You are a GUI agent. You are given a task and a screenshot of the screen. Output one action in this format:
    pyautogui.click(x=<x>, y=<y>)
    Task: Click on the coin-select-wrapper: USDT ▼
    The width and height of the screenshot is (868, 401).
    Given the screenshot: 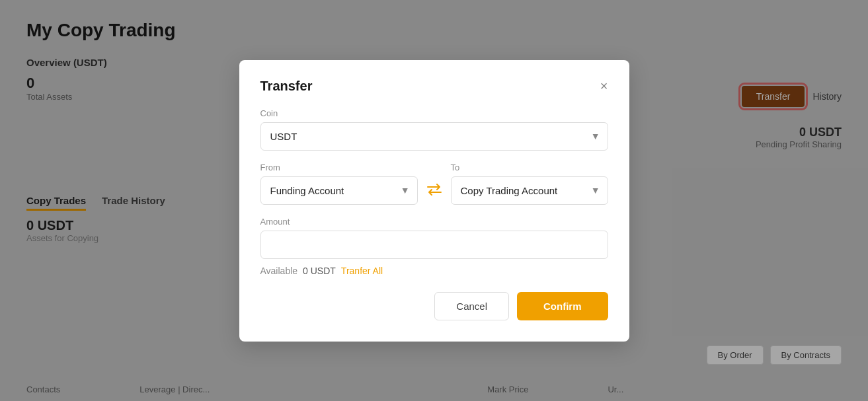 What is the action you would take?
    pyautogui.click(x=434, y=136)
    